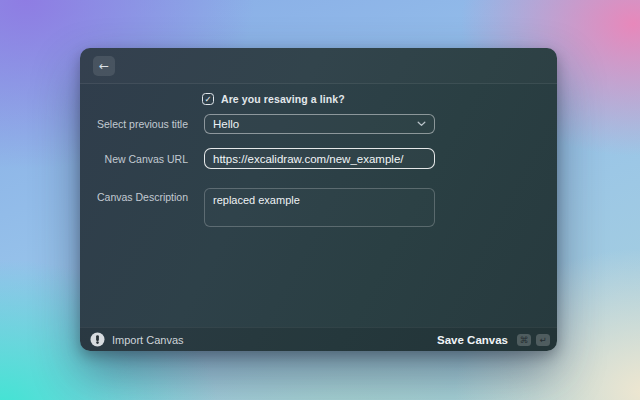 This screenshot has height=400, width=640. I want to click on return-key-icon: ↵, so click(543, 340).